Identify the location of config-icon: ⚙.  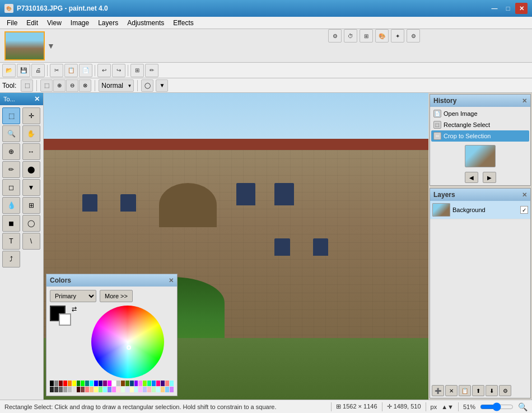
(413, 36).